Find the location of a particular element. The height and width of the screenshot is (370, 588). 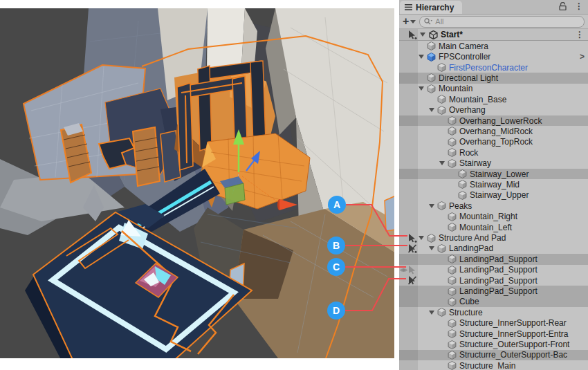

hierarchy-row: Stairway is located at coordinates (494, 163).